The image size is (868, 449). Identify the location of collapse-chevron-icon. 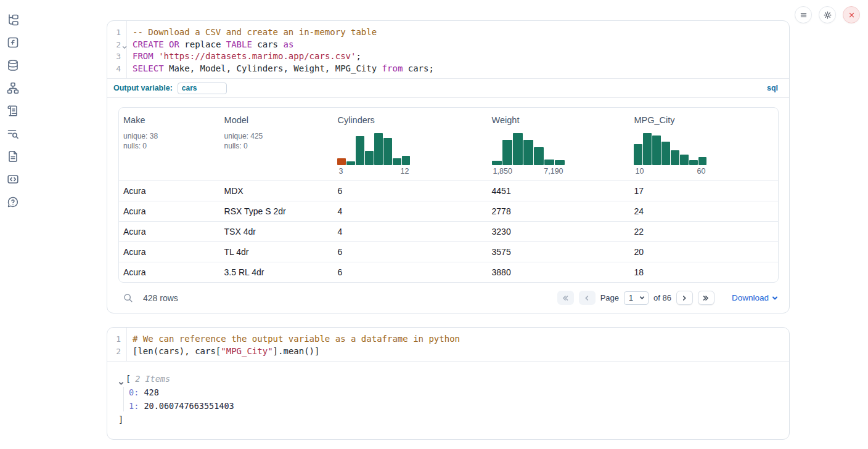
(121, 379).